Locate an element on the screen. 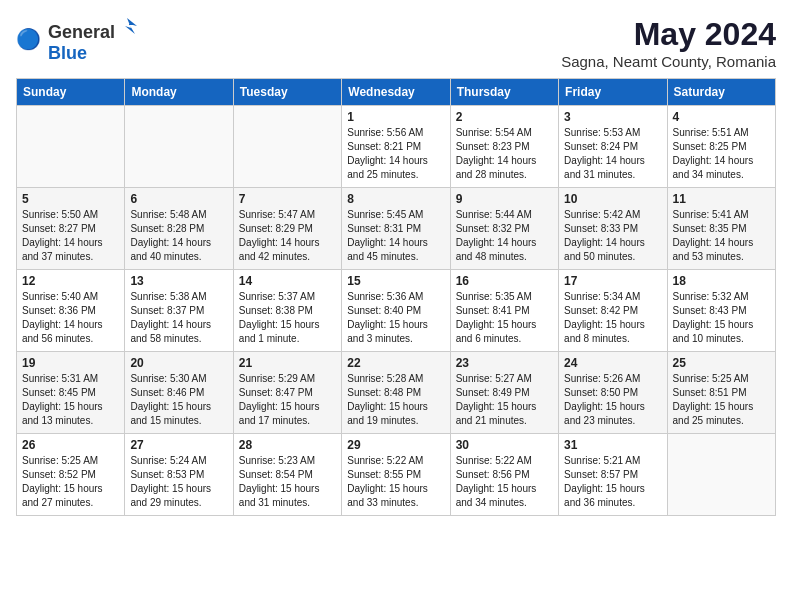 This screenshot has height=612, width=792. col-wednesday: Wednesday is located at coordinates (396, 92).